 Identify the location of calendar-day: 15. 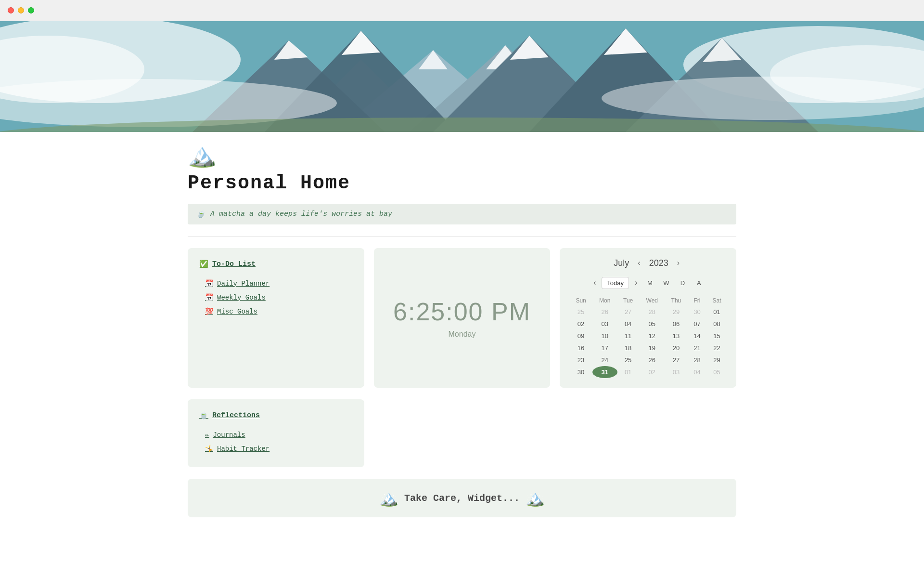
(717, 336).